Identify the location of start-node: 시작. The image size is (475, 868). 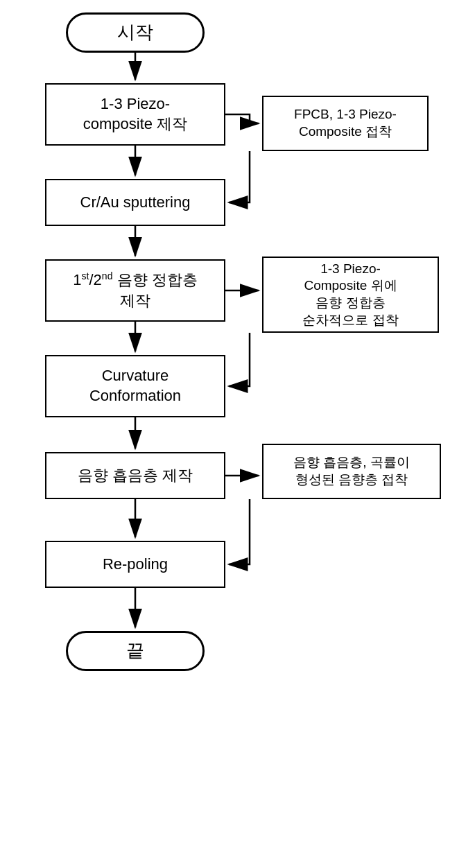
(135, 33).